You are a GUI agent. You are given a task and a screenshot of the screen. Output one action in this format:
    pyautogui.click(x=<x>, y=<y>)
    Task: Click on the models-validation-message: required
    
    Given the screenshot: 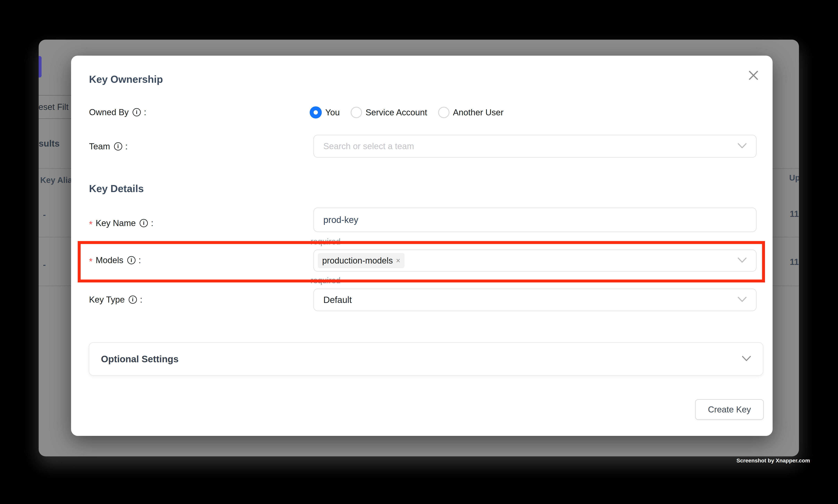 What is the action you would take?
    pyautogui.click(x=325, y=281)
    